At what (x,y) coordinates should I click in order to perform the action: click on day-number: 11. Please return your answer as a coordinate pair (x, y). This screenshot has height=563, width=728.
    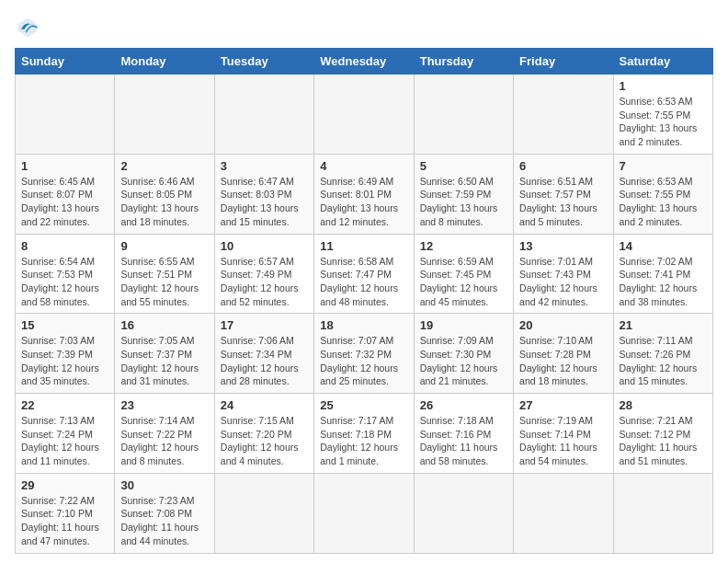
    Looking at the image, I should click on (364, 247).